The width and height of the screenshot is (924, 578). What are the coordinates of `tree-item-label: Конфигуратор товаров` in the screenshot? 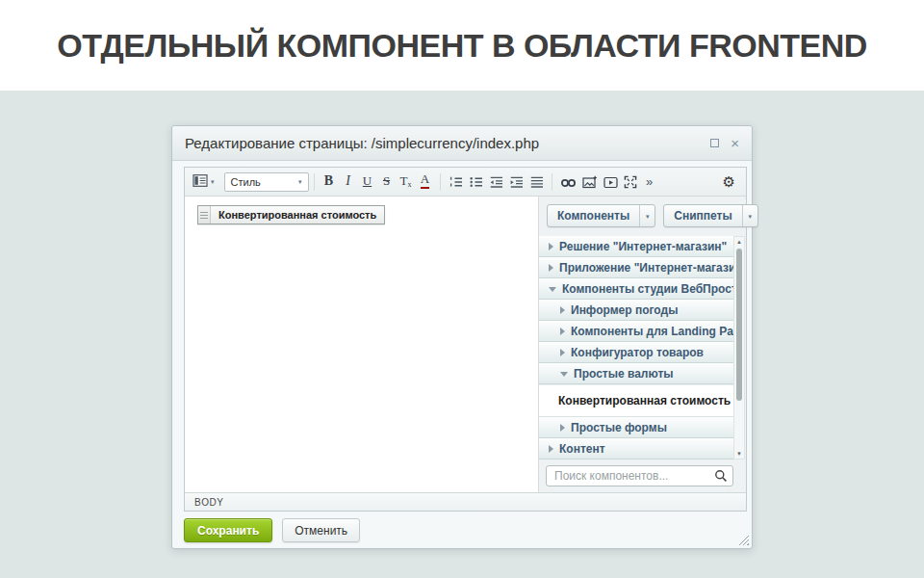 It's located at (637, 353).